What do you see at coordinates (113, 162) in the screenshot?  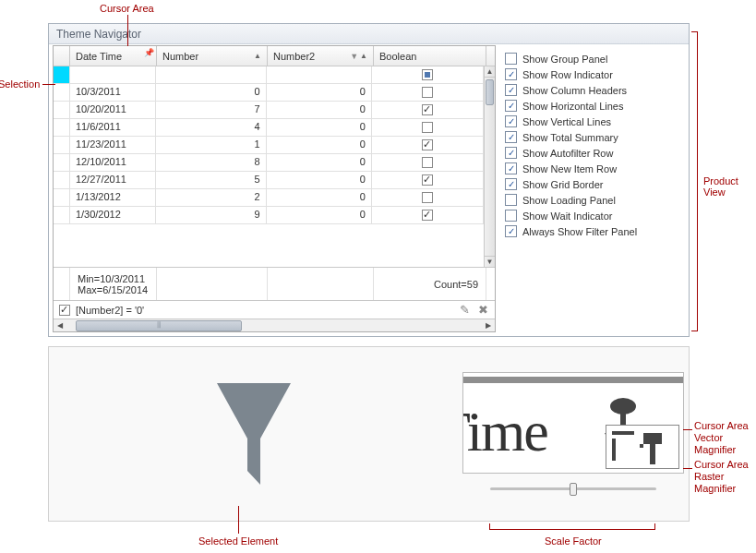 I see `cell-datetime: 12/10/2011` at bounding box center [113, 162].